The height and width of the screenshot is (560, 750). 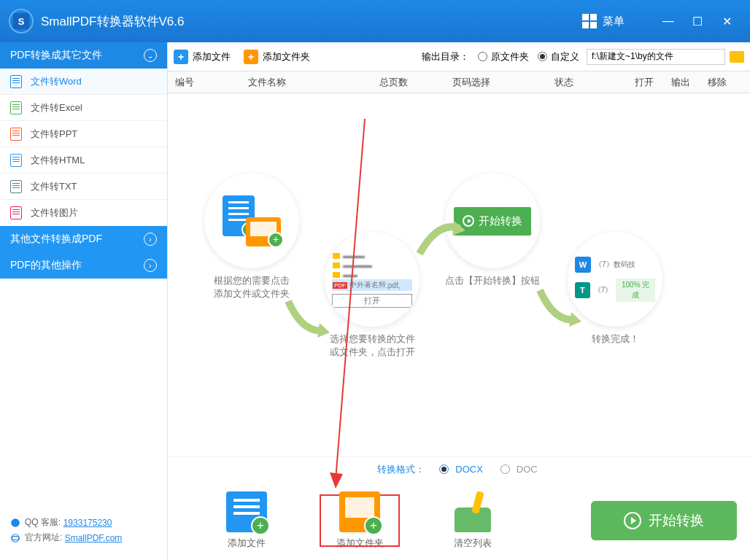 I want to click on radio-doc, so click(x=505, y=470).